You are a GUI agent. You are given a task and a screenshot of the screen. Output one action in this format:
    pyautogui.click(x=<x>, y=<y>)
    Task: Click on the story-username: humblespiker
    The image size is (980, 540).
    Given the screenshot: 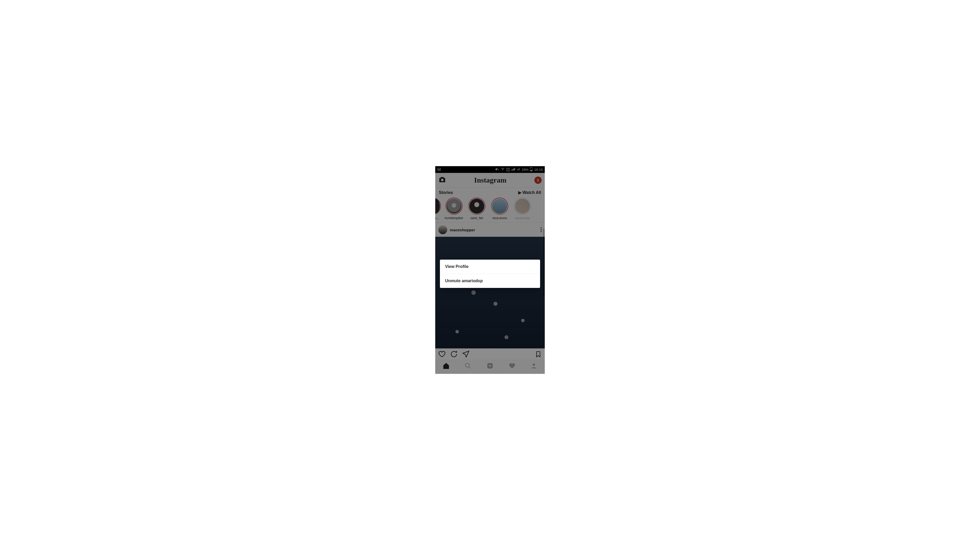 What is the action you would take?
    pyautogui.click(x=454, y=218)
    